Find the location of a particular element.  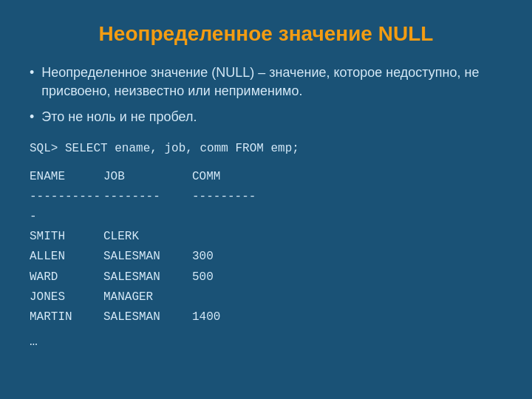

table-ellipsis: … is located at coordinates (266, 341).